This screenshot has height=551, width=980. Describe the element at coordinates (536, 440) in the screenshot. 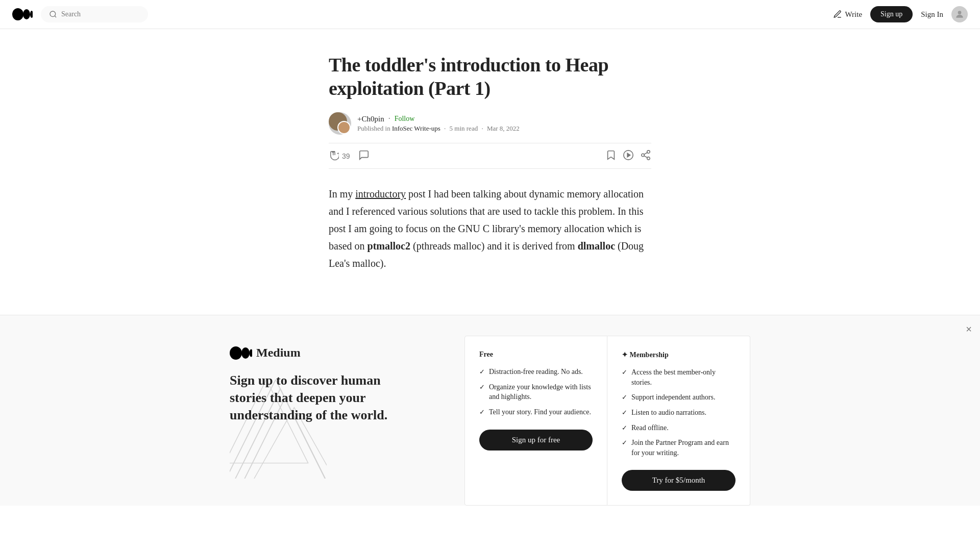

I see `signup-free-button: Sign up for free` at that location.